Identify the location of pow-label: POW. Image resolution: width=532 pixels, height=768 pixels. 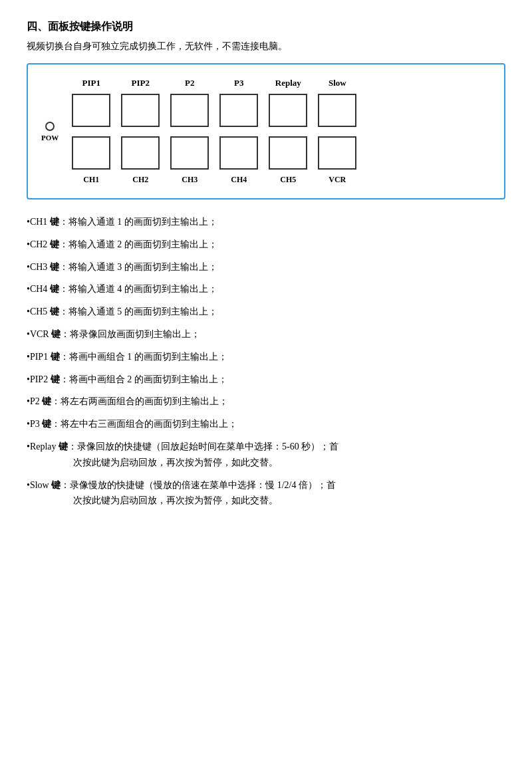
(50, 138).